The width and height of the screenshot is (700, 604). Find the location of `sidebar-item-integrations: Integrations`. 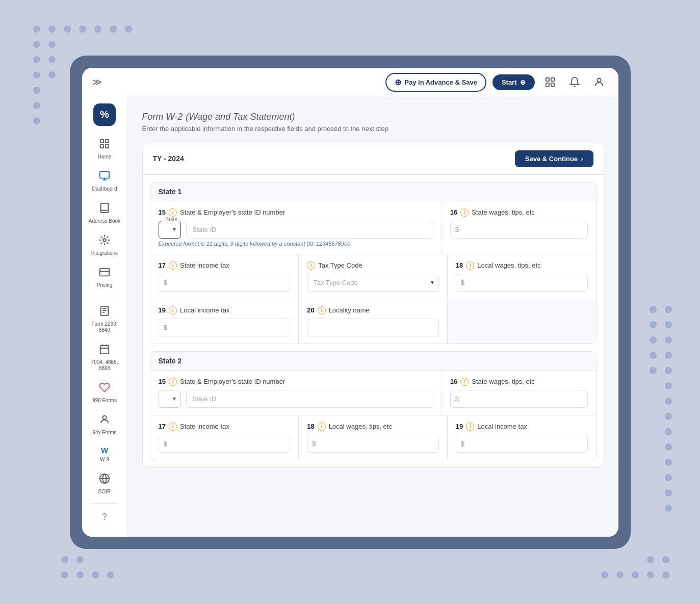

sidebar-item-integrations: Integrations is located at coordinates (105, 246).